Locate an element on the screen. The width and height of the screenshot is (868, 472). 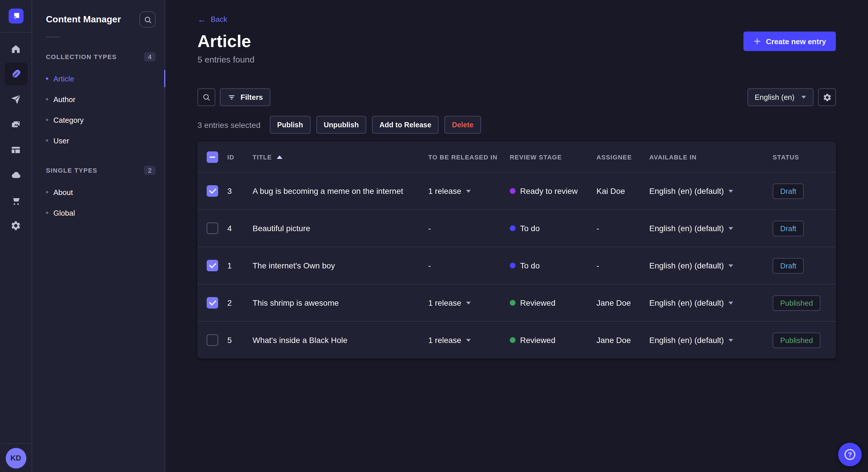
marketplace-cart-icon is located at coordinates (16, 200).